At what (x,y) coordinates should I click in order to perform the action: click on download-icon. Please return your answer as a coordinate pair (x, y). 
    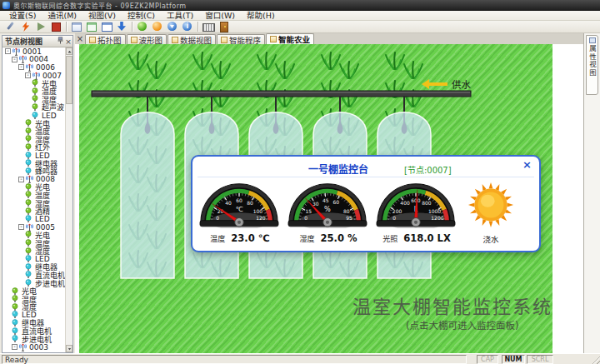
    Looking at the image, I should click on (122, 27).